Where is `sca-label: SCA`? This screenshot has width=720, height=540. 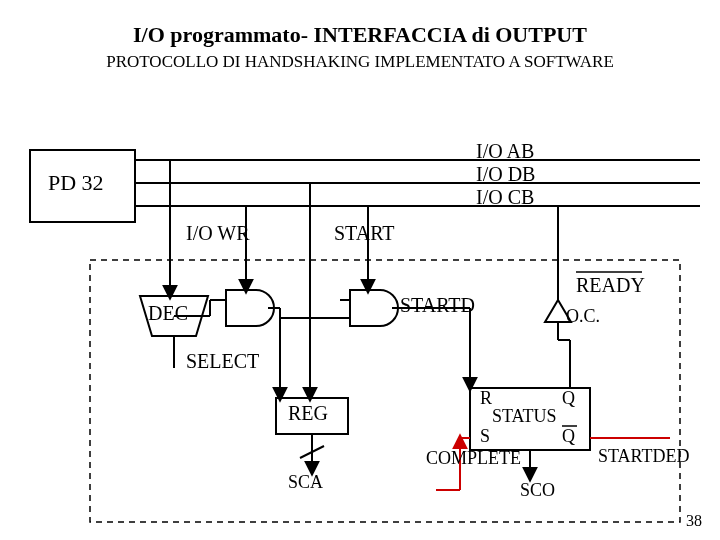
sca-label: SCA is located at coordinates (306, 482).